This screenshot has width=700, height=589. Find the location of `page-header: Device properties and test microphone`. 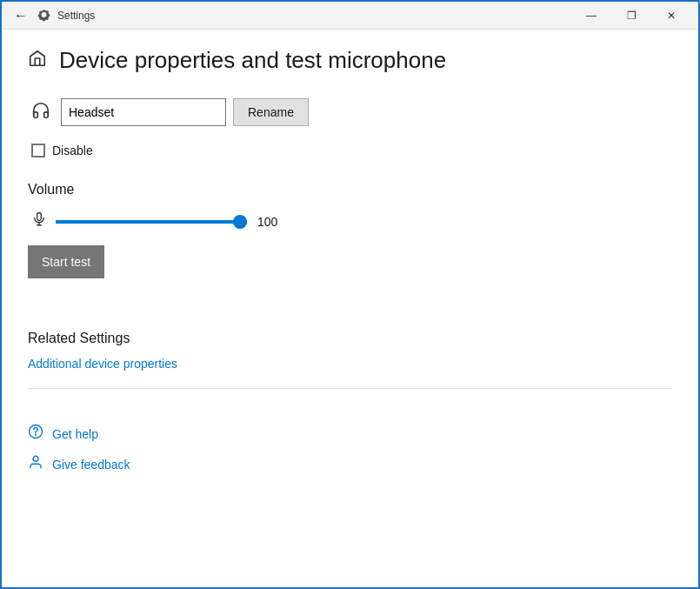

page-header: Device properties and test microphone is located at coordinates (350, 61).